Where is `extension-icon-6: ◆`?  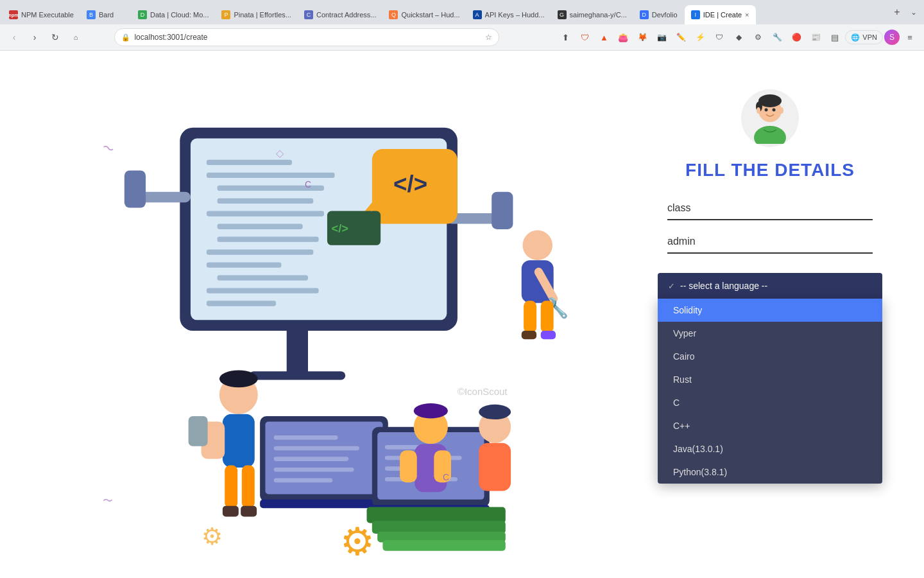
extension-icon-6: ◆ is located at coordinates (739, 37).